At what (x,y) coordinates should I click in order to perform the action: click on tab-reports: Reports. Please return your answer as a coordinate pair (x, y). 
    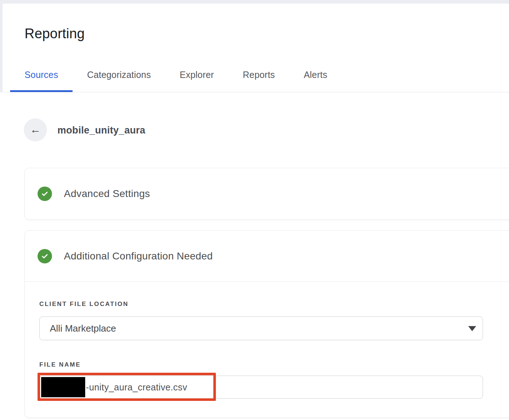
    Looking at the image, I should click on (259, 76).